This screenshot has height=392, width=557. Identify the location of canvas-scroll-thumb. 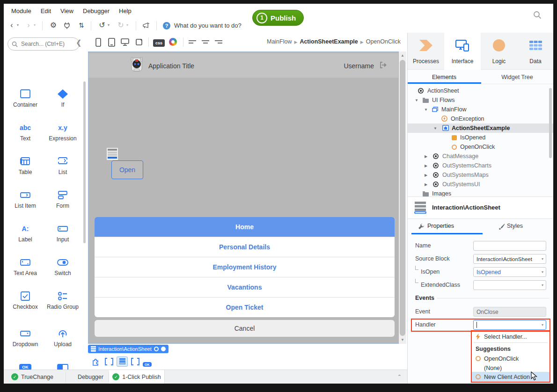
(403, 198).